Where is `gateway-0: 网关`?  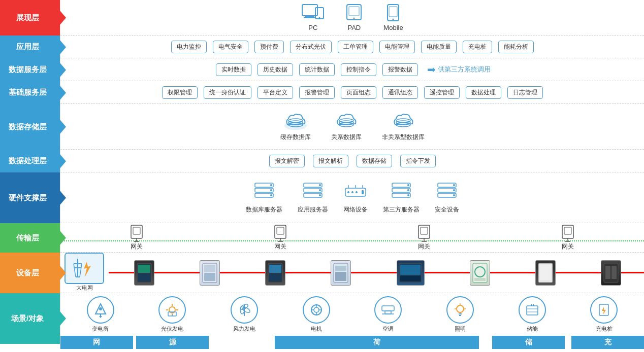
gateway-0: 网关 is located at coordinates (137, 237).